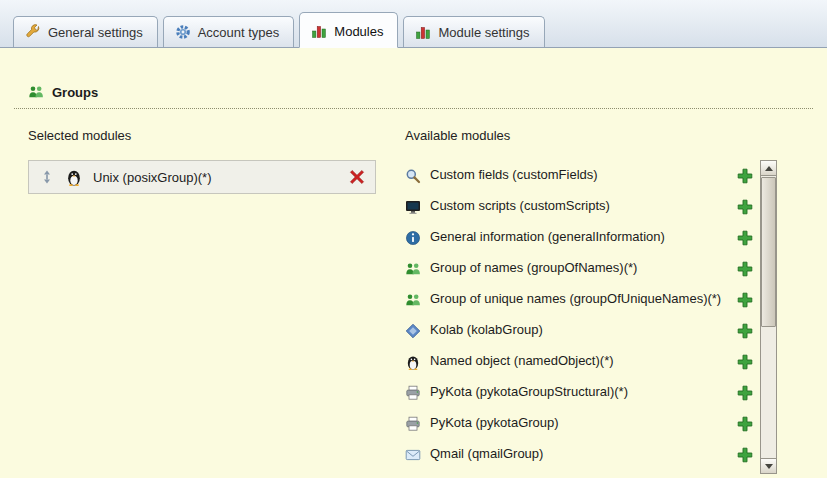 Image resolution: width=827 pixels, height=486 pixels. What do you see at coordinates (579, 362) in the screenshot?
I see `available-module-label: Named object (namedObject)(*)` at bounding box center [579, 362].